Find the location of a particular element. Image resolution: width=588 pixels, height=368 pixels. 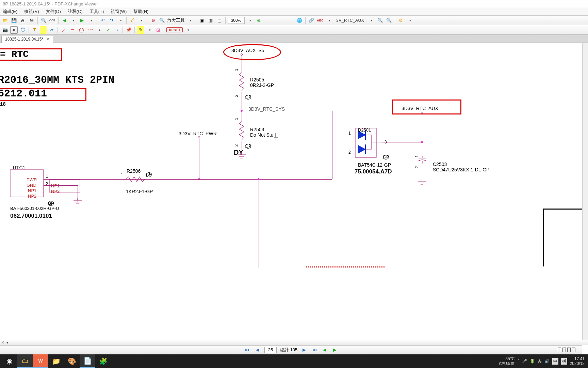

next-page-button: ▶ is located at coordinates (304, 350).